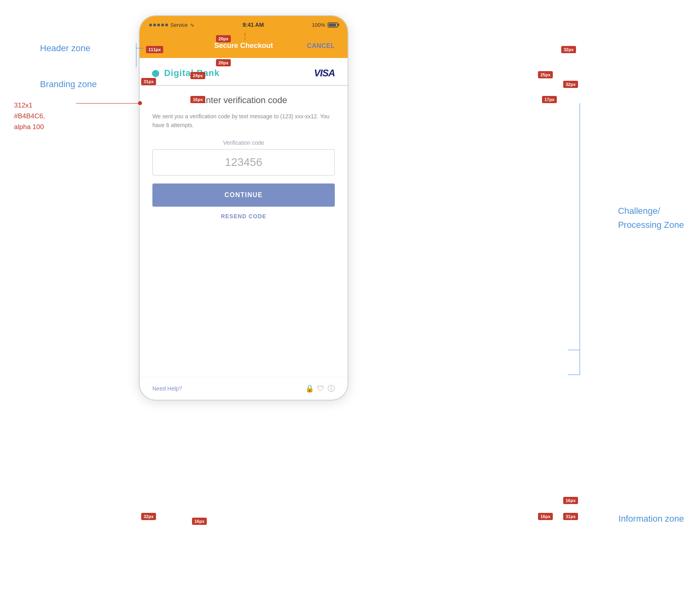 This screenshot has height=602, width=700. I want to click on visa-logo: VISA, so click(324, 73).